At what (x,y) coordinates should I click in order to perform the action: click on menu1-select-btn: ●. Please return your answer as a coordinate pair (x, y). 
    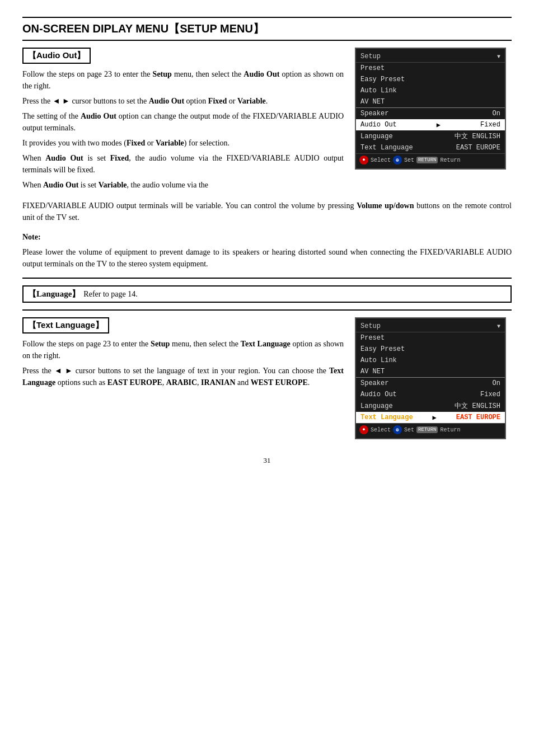
    Looking at the image, I should click on (364, 160).